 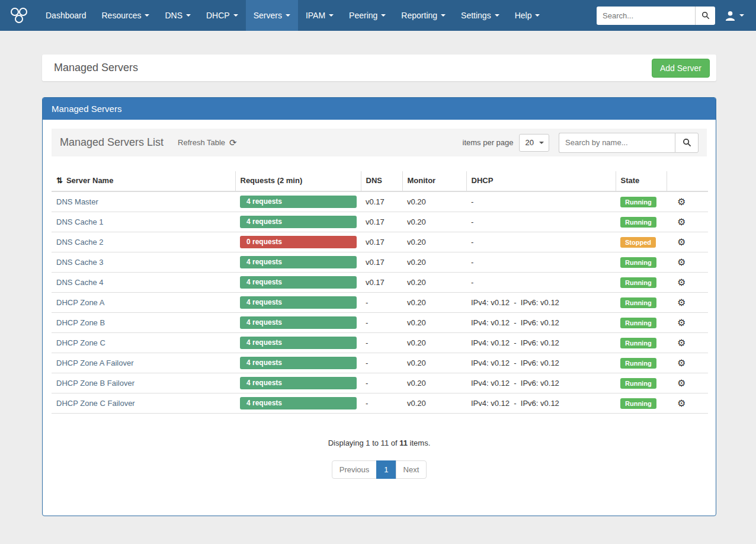 I want to click on add-server-button: Add Server, so click(x=681, y=68).